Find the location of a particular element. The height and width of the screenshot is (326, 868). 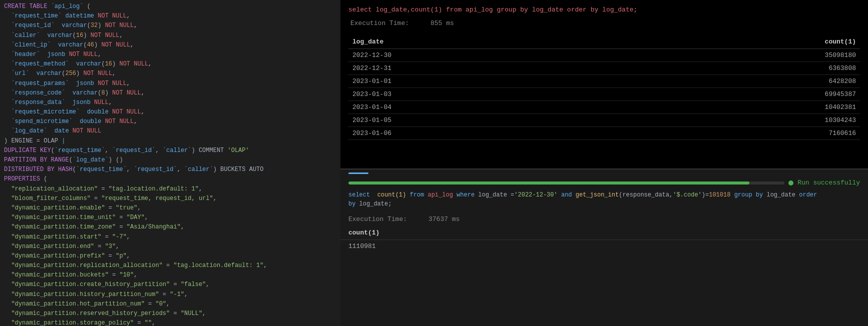

cell-count: 35098180 is located at coordinates (744, 56).